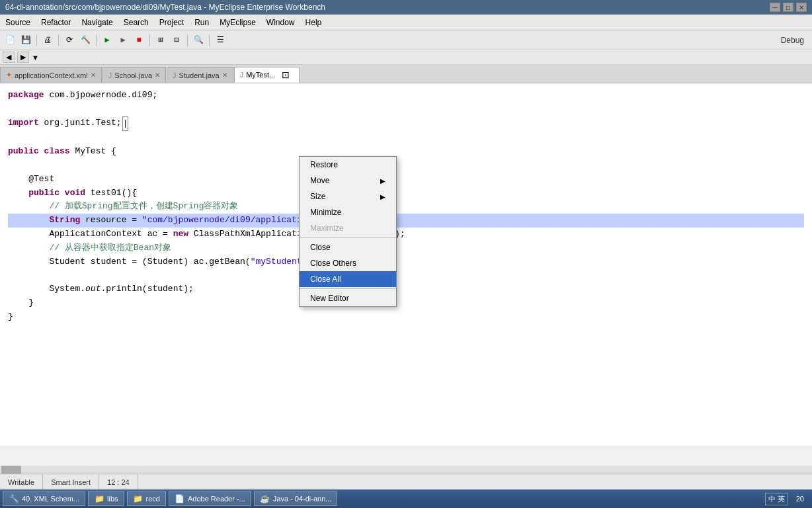 The image size is (812, 508). I want to click on code-line-1: package com.bjpowernode.di09;, so click(406, 95).